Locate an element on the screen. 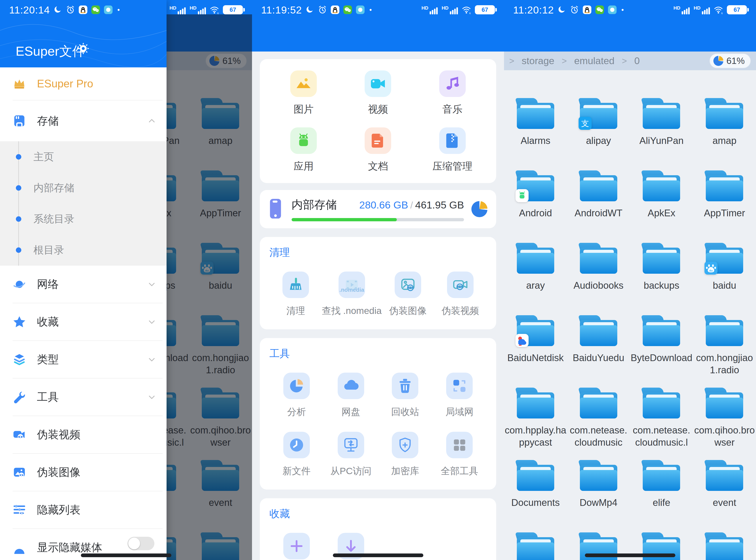  drawer-item-2: 收藏 is located at coordinates (83, 322).